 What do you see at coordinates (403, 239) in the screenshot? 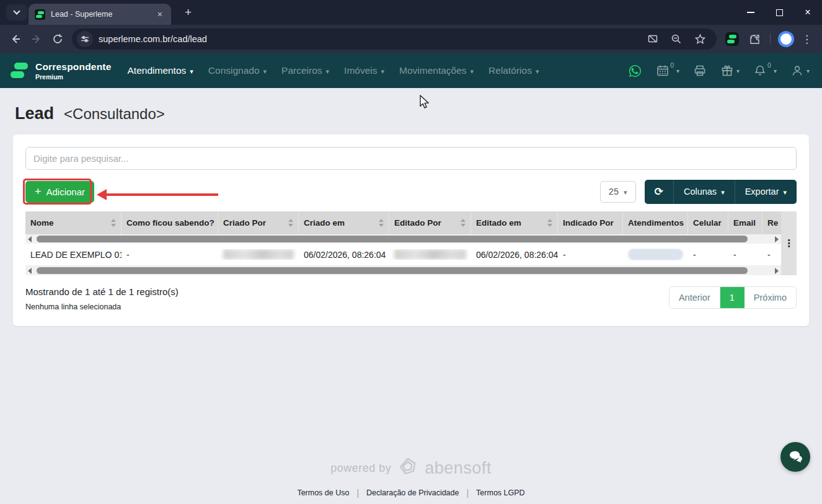
I see `horizontal-scrollbar-top` at bounding box center [403, 239].